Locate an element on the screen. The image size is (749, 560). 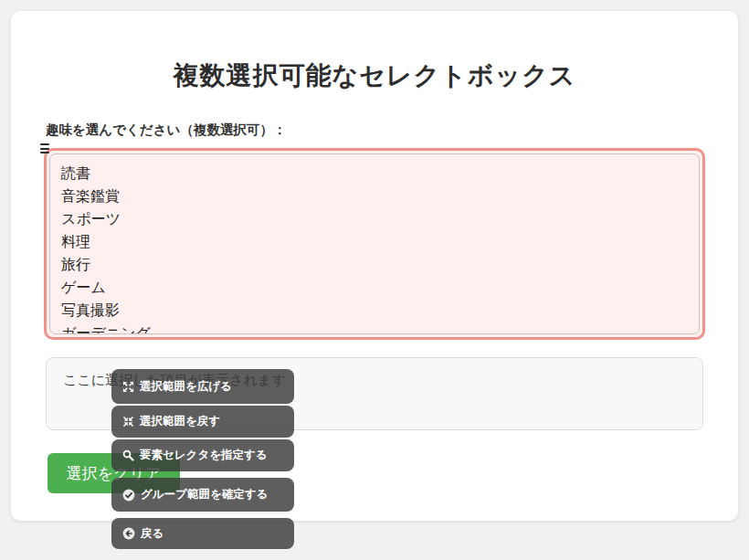
drag-handle-icon is located at coordinates (45, 148).